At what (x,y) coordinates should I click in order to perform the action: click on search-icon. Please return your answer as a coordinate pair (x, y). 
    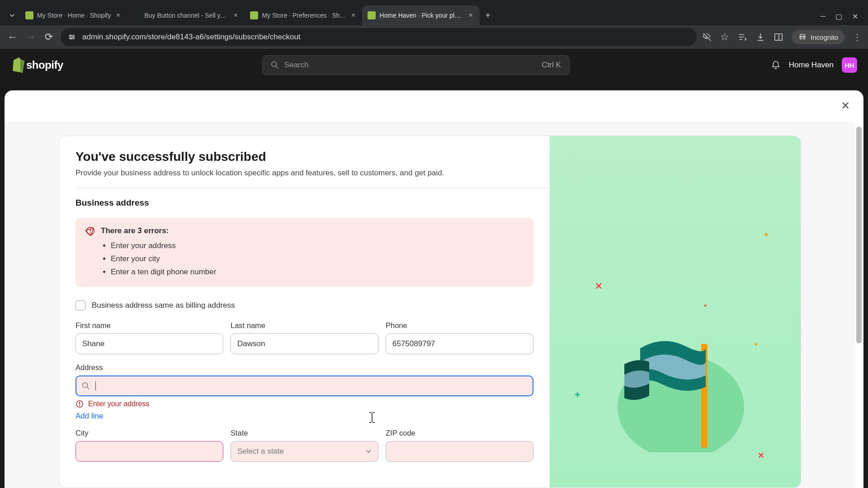
    Looking at the image, I should click on (86, 386).